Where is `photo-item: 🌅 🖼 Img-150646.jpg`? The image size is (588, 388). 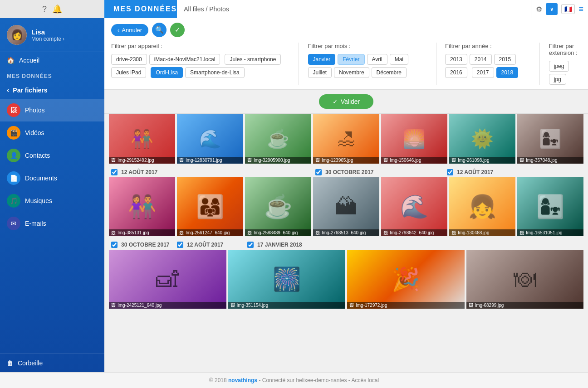 photo-item: 🌅 🖼 Img-150646.jpg is located at coordinates (414, 139).